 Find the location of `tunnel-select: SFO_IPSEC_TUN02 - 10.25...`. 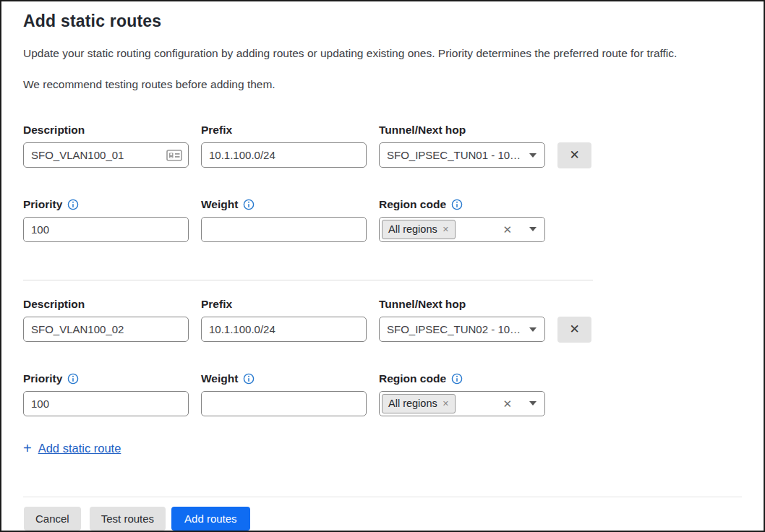

tunnel-select: SFO_IPSEC_TUN02 - 10.25... is located at coordinates (462, 330).